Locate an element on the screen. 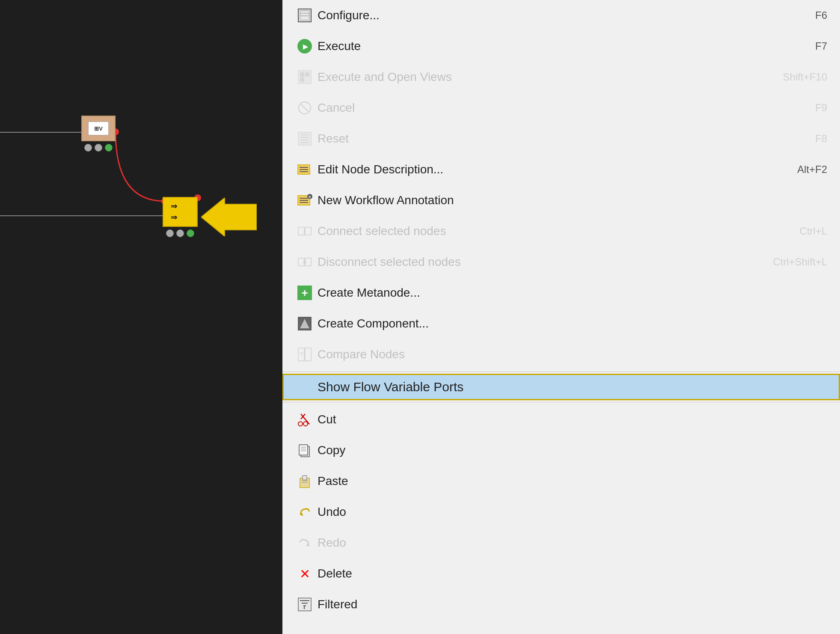  lower-node: ⇒ ⇒ is located at coordinates (180, 217).